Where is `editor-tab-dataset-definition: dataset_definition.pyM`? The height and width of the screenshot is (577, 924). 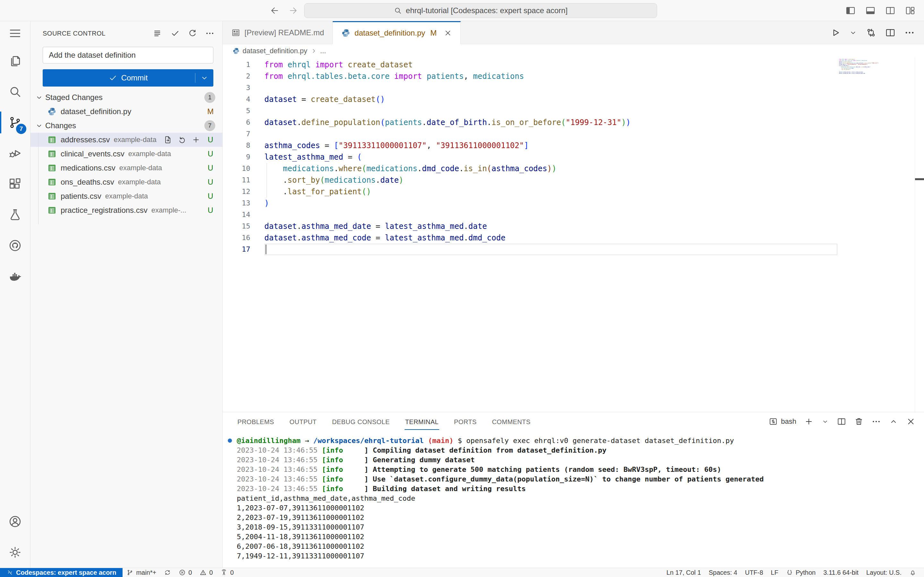
editor-tab-dataset-definition: dataset_definition.pyM is located at coordinates (397, 33).